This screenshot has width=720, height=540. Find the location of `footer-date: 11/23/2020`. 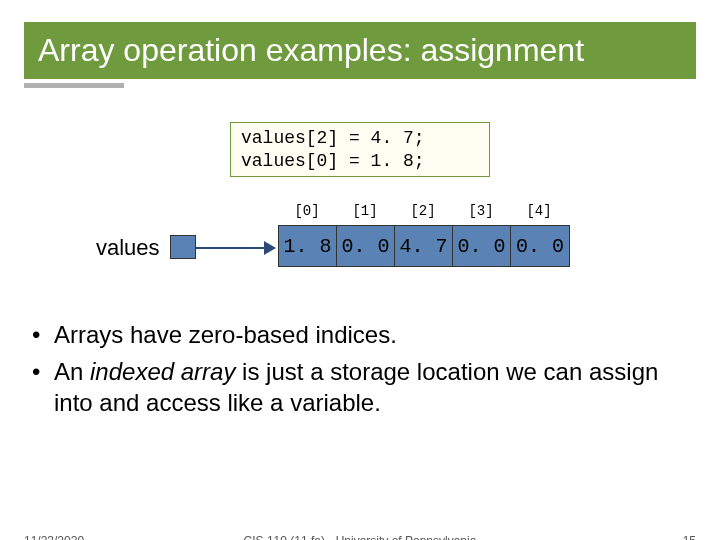

footer-date: 11/23/2020 is located at coordinates (54, 537).